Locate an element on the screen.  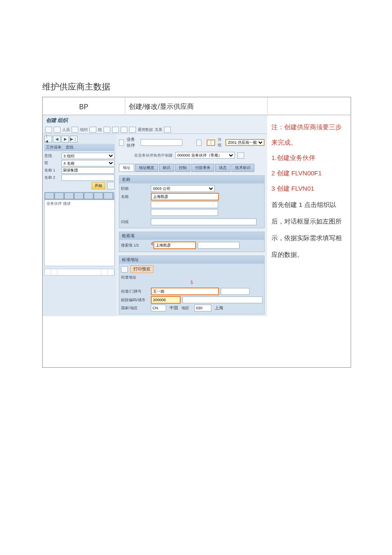
tab-control: 控制 is located at coordinates (183, 168).